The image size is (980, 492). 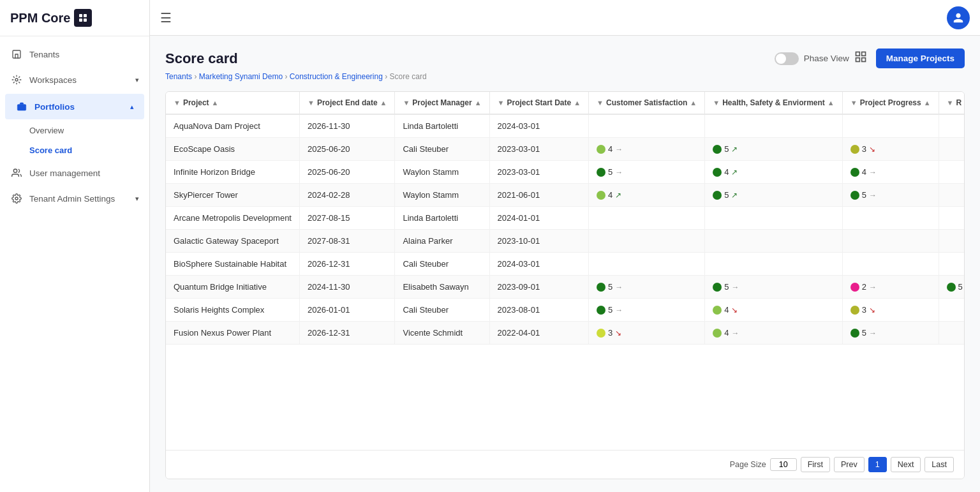 I want to click on trend-arrow: ↘, so click(x=618, y=333).